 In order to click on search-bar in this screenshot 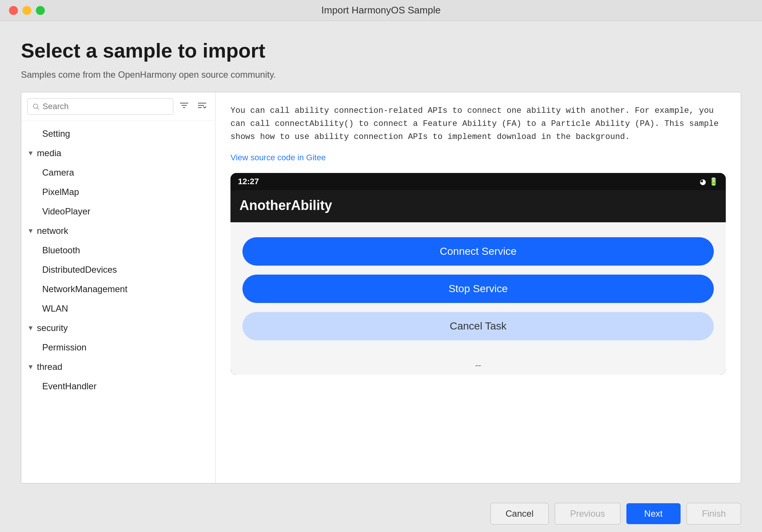, I will do `click(118, 107)`.